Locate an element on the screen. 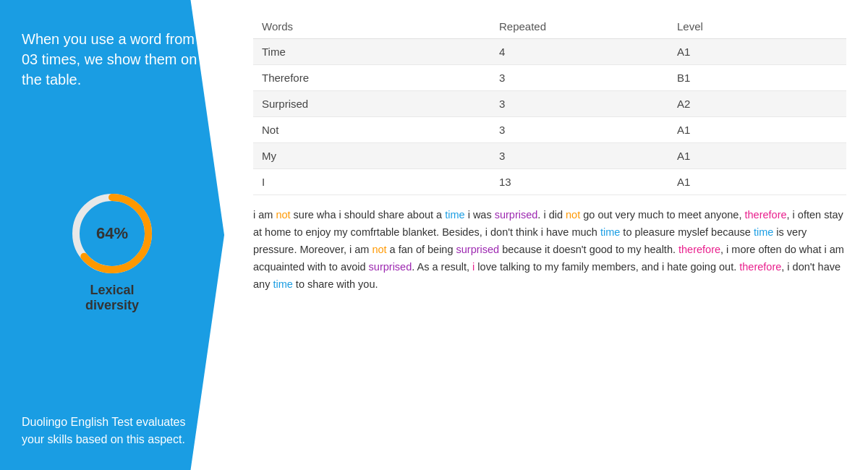 Image resolution: width=868 pixels, height=470 pixels. repeated-not: 3 is located at coordinates (579, 130).